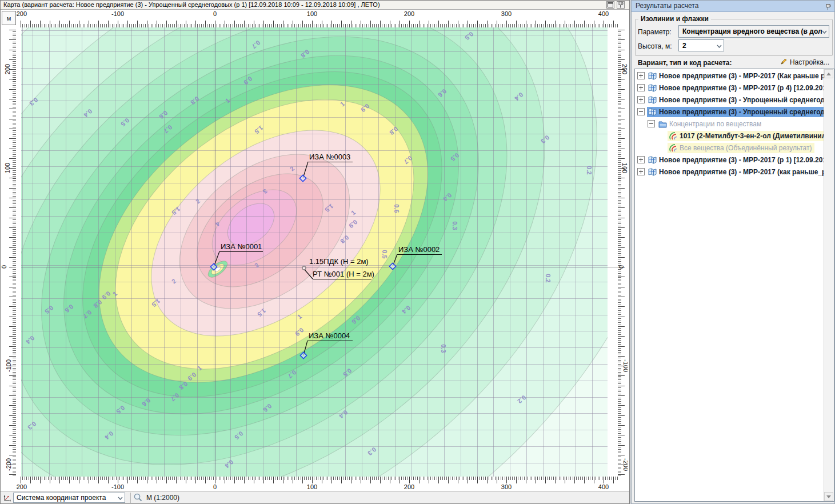 This screenshot has width=835, height=504. What do you see at coordinates (69, 498) in the screenshot?
I see `coordinate-system-select: Система координат проекта` at bounding box center [69, 498].